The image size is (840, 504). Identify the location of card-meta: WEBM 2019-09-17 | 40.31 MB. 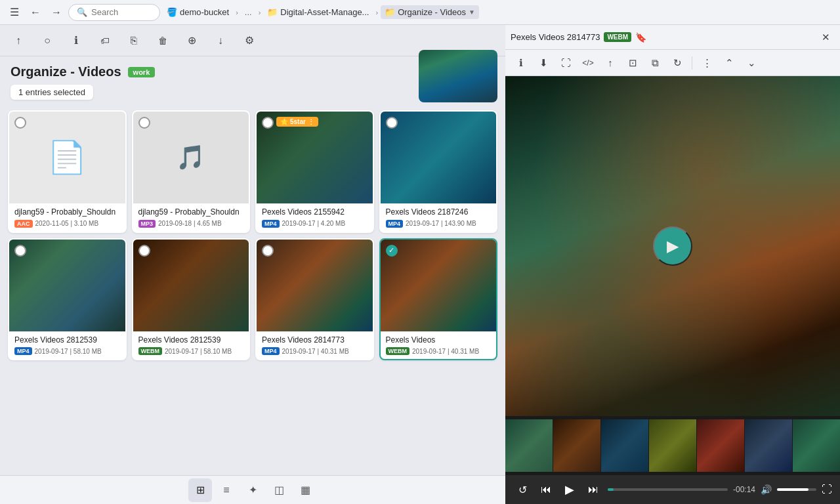
(438, 351).